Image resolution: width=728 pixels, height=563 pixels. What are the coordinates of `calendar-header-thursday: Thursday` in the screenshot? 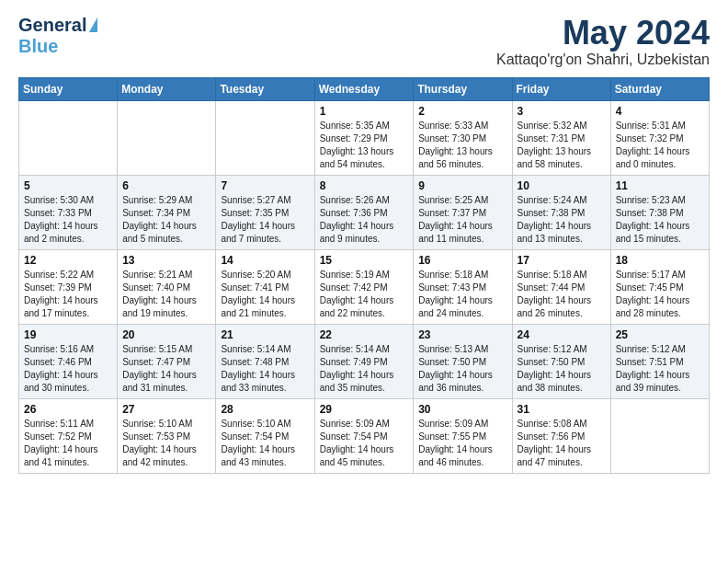 It's located at (463, 88).